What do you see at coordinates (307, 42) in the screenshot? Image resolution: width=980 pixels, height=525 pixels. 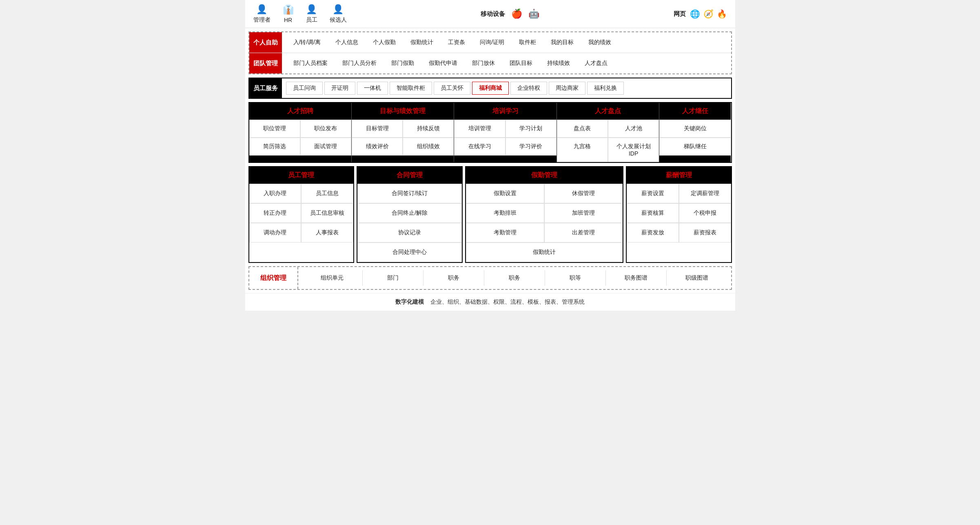 I see `personal-item-0: 入/转/调/离` at bounding box center [307, 42].